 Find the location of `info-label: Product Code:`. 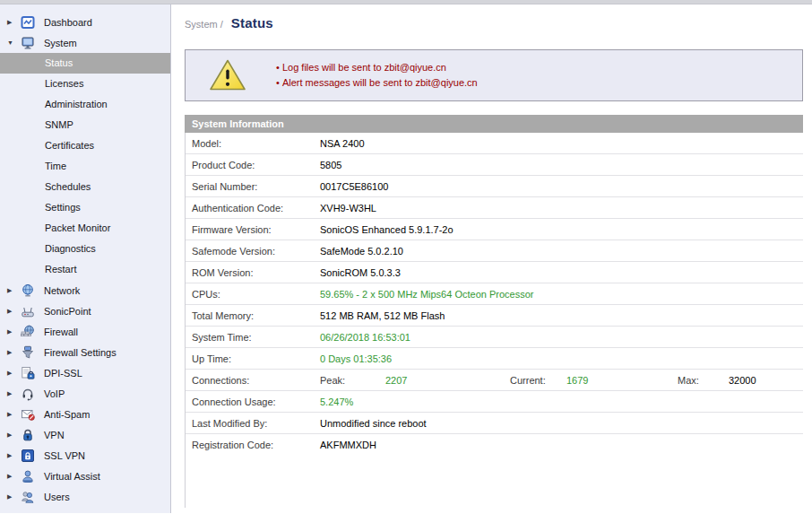

info-label: Product Code: is located at coordinates (256, 165).